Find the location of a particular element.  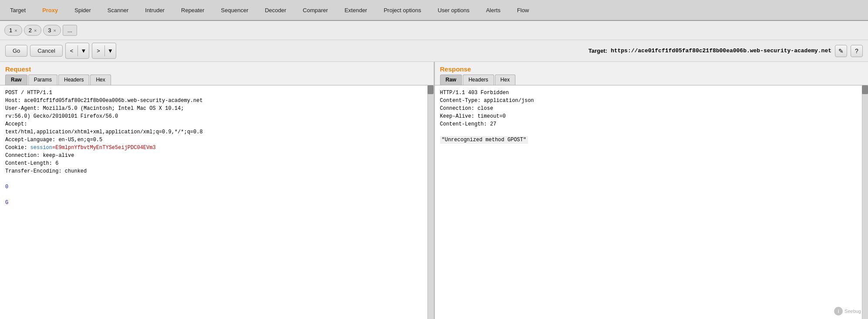

top-nav: Target Proxy Spider Scanner Intruder Rep… is located at coordinates (434, 10).